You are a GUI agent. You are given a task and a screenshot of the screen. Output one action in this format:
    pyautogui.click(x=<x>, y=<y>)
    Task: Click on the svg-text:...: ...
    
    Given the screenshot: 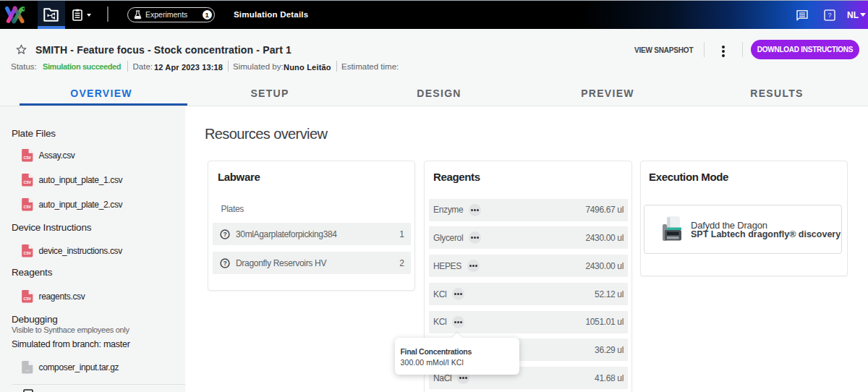 What is the action you would take?
    pyautogui.click(x=27, y=370)
    